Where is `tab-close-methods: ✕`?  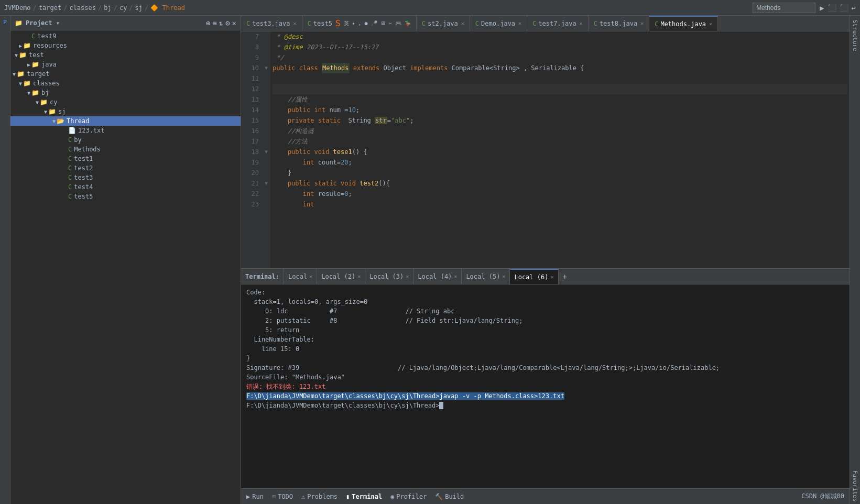 tab-close-methods: ✕ is located at coordinates (711, 24).